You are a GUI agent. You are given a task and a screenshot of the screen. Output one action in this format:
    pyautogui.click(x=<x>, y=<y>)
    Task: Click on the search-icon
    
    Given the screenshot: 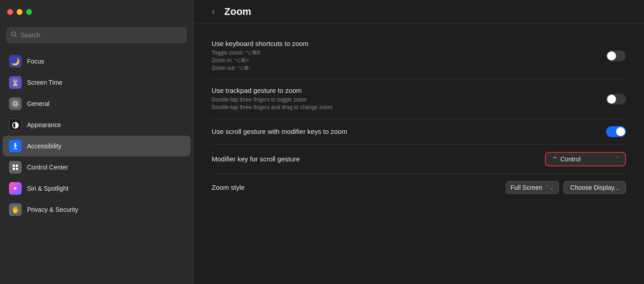 What is the action you would take?
    pyautogui.click(x=14, y=35)
    